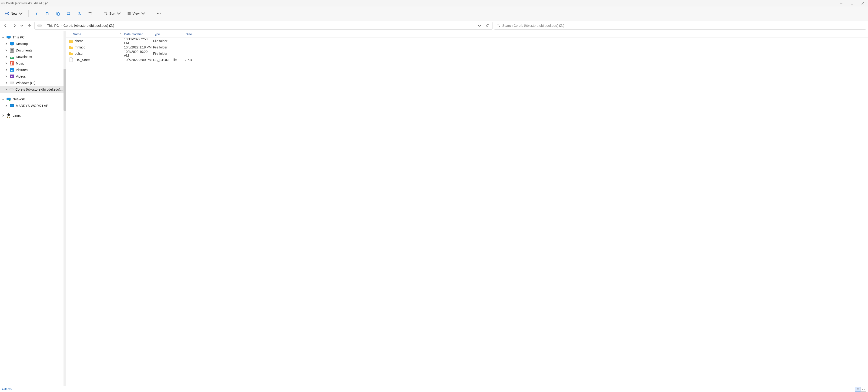 Image resolution: width=868 pixels, height=392 pixels. Describe the element at coordinates (71, 60) in the screenshot. I see `file-icon` at that location.